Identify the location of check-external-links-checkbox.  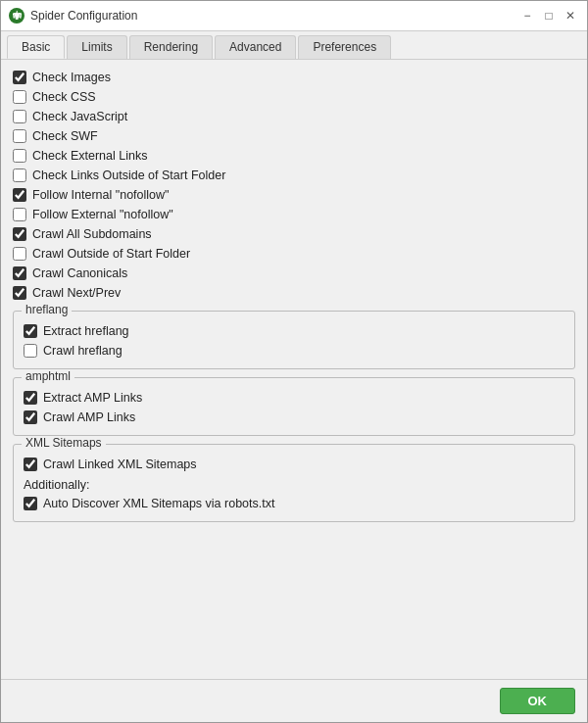
(20, 156).